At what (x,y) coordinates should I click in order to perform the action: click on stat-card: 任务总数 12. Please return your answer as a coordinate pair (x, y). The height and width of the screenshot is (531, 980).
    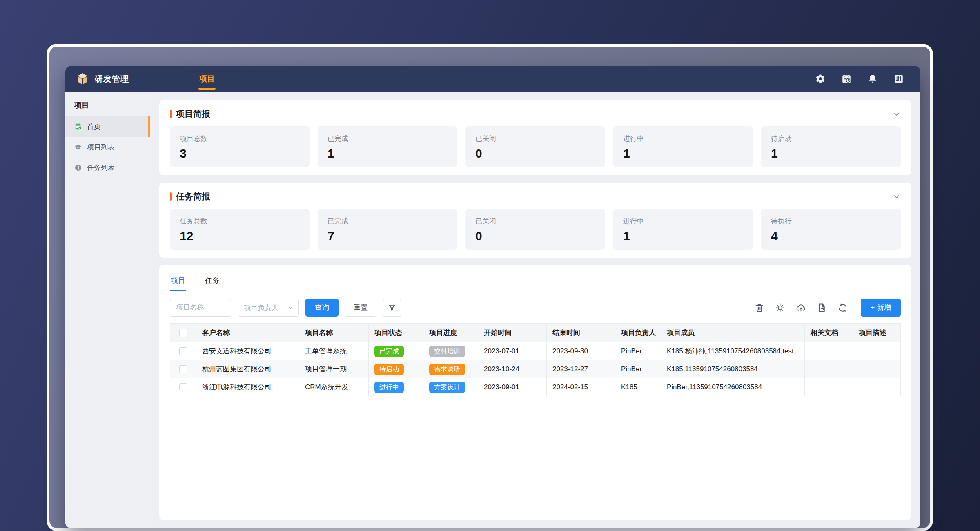
    Looking at the image, I should click on (240, 229).